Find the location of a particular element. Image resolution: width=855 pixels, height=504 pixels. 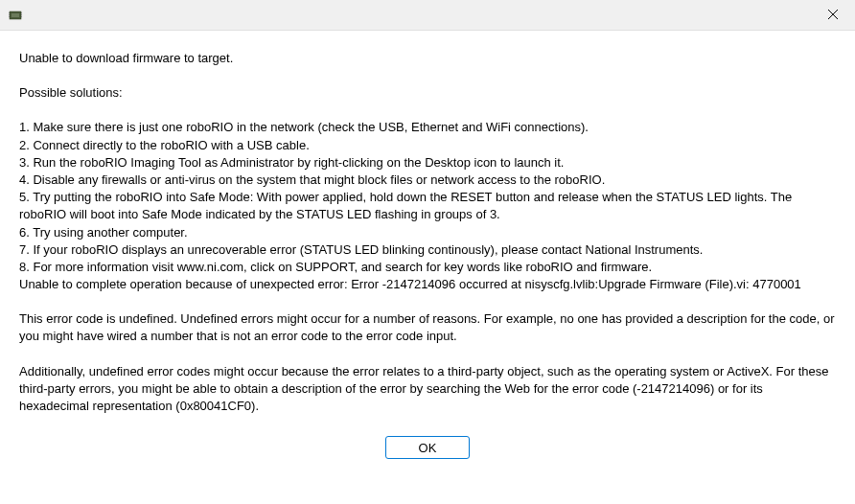

solution-item: 5. Try putting the roboRIO into Safe Mod… is located at coordinates (428, 206).